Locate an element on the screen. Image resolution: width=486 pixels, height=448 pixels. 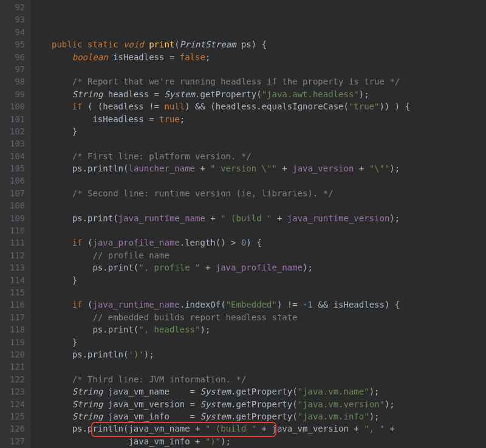
code-line: /* Second line: runtime version (ie, lib… is located at coordinates (221, 193).